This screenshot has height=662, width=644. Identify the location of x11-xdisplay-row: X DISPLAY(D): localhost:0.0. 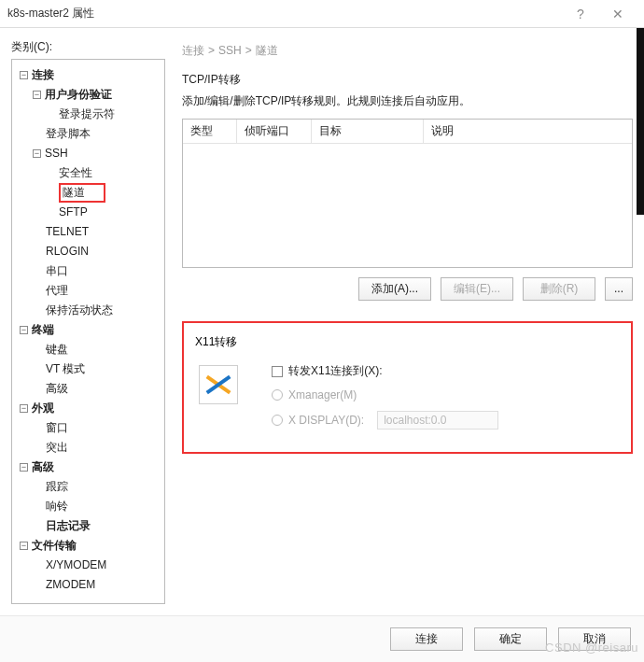
(444, 420).